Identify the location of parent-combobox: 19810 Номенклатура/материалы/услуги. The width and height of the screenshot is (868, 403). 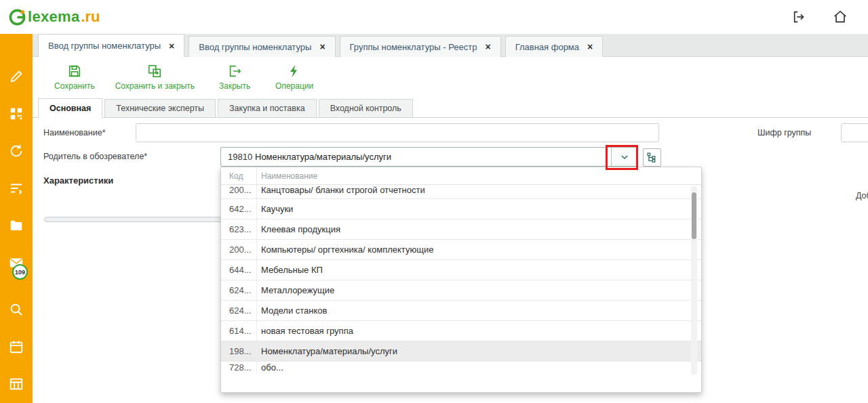
(429, 157).